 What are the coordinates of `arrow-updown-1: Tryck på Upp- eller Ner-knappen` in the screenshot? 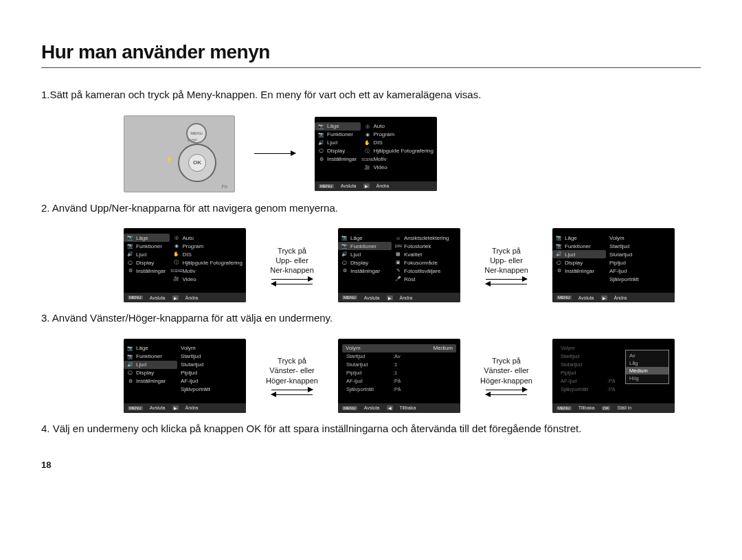 It's located at (292, 265).